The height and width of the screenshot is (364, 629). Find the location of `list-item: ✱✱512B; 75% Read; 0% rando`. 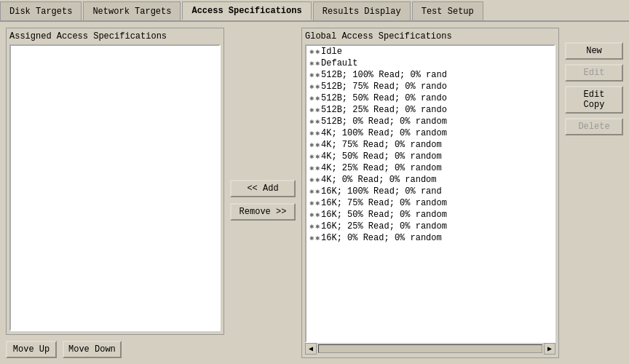

list-item: ✱✱512B; 75% Read; 0% rando is located at coordinates (430, 87).